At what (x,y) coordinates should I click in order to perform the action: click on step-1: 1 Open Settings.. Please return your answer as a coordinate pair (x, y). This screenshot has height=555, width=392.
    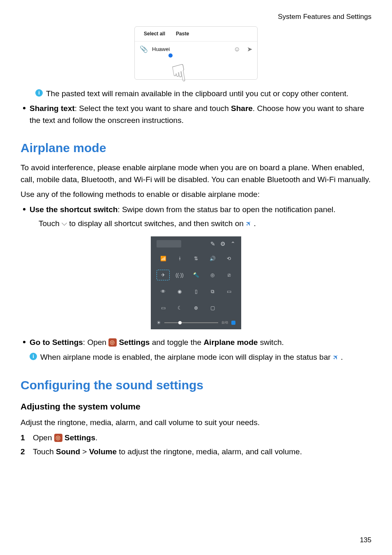
    Looking at the image, I should click on (196, 438).